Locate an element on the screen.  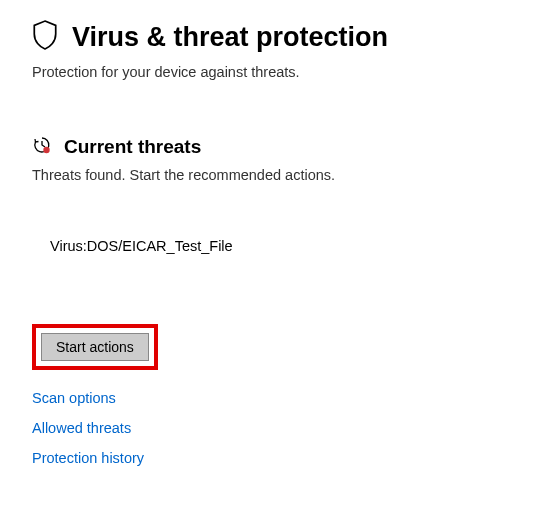
threat-history-icon is located at coordinates (42, 147).